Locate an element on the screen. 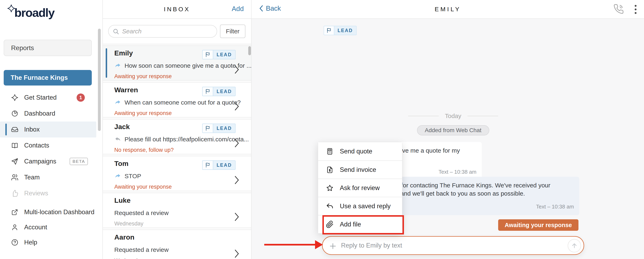 This screenshot has width=644, height=259. add-conversation-button: Add is located at coordinates (238, 9).